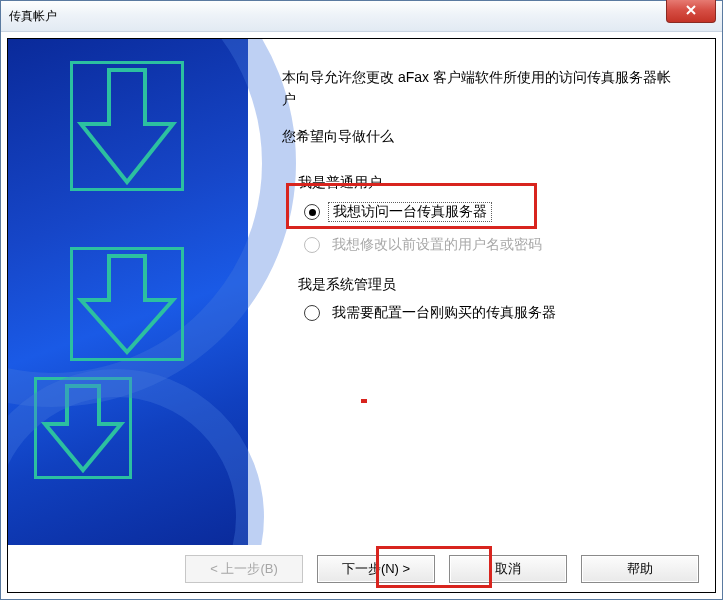  Describe the element at coordinates (244, 569) in the screenshot. I see `back-button: < 上一步(B)` at that location.